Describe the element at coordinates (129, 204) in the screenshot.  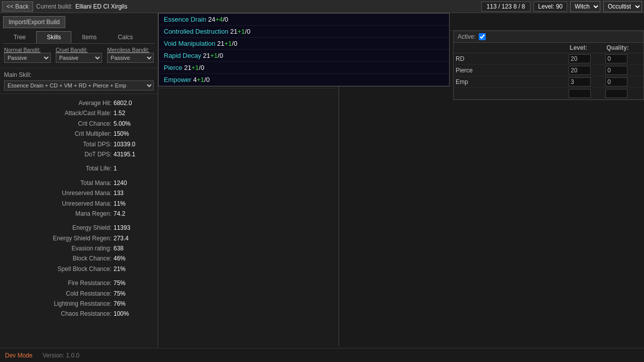
I see `unreserved-mana-pct-value: 11%` at that location.